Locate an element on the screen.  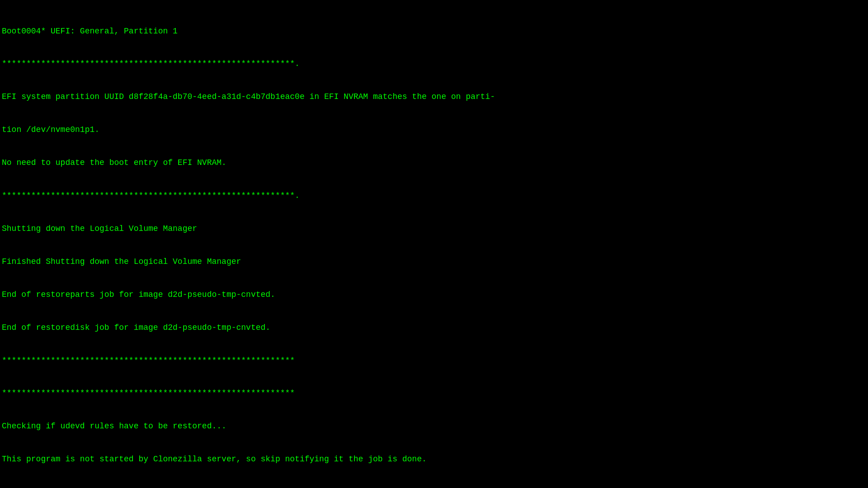
terminal-line: Shutting down the Logical Volume Manager is located at coordinates (434, 229).